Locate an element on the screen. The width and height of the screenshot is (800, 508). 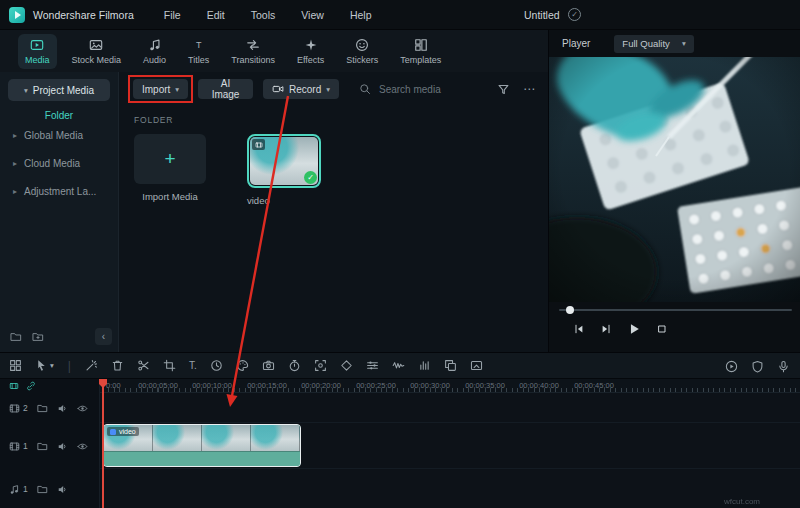
video-track-1: video is located at coordinates (450, 446).